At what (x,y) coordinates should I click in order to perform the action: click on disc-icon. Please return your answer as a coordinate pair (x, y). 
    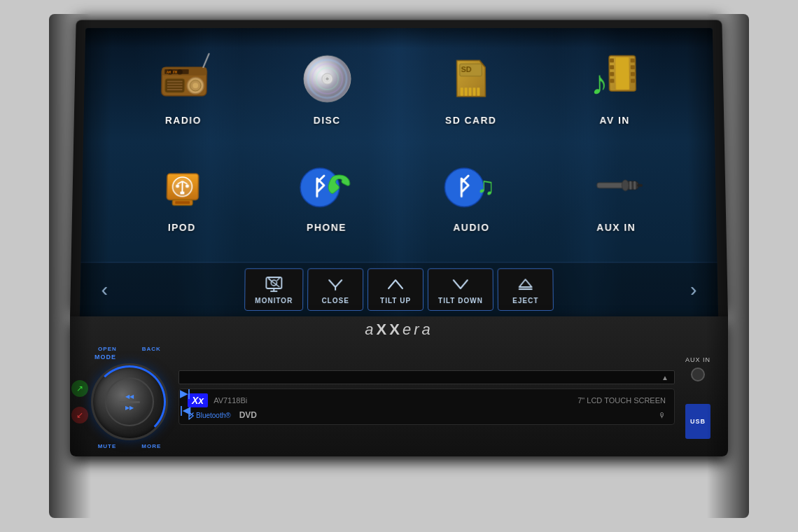
    Looking at the image, I should click on (328, 78).